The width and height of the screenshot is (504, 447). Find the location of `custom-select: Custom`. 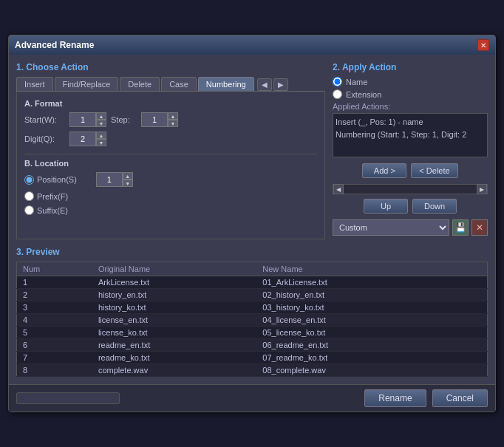

custom-select: Custom is located at coordinates (391, 228).